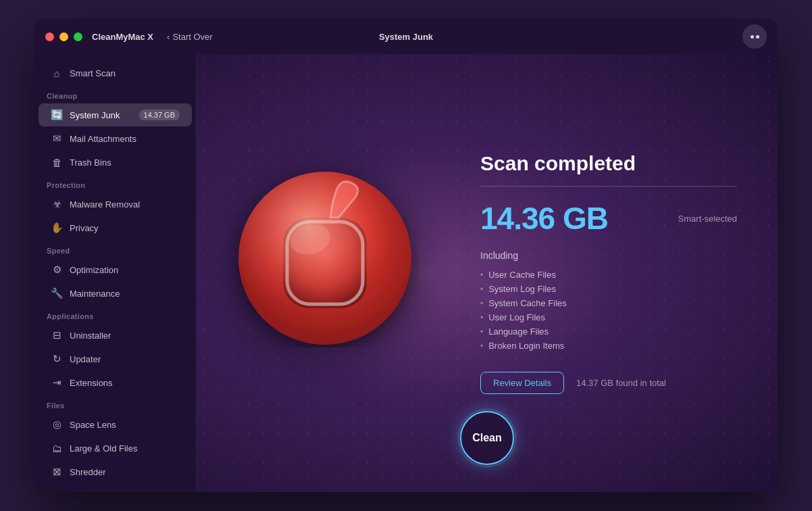  What do you see at coordinates (159, 115) in the screenshot?
I see `system-junk-badge: 14.37 GB` at bounding box center [159, 115].